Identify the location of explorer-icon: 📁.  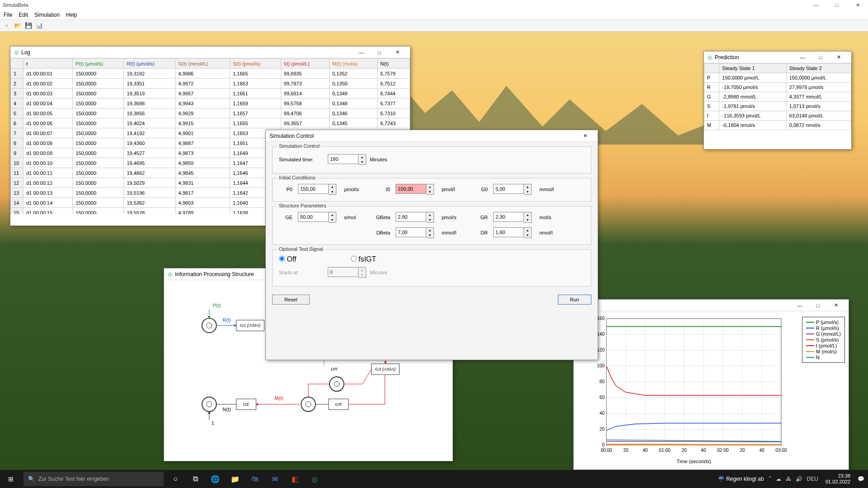
(235, 479).